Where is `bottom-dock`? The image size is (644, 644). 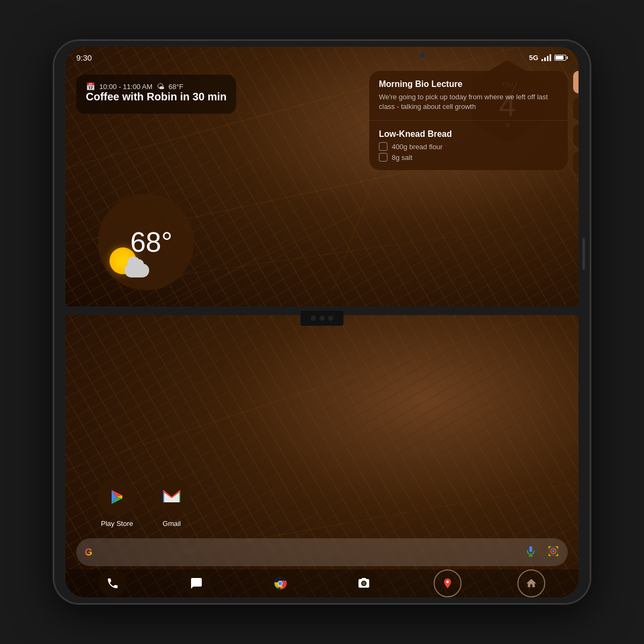 bottom-dock is located at coordinates (322, 583).